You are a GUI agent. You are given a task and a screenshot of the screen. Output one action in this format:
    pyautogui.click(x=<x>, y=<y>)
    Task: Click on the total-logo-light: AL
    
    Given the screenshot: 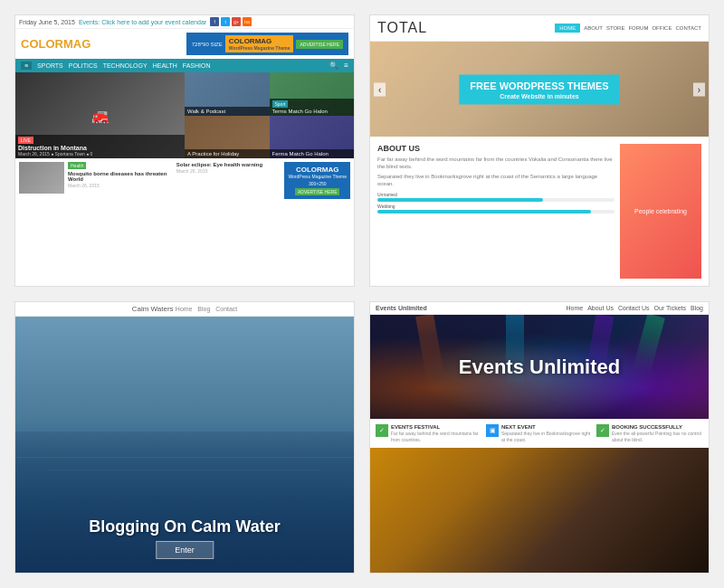 What is the action you would take?
    pyautogui.click(x=418, y=27)
    